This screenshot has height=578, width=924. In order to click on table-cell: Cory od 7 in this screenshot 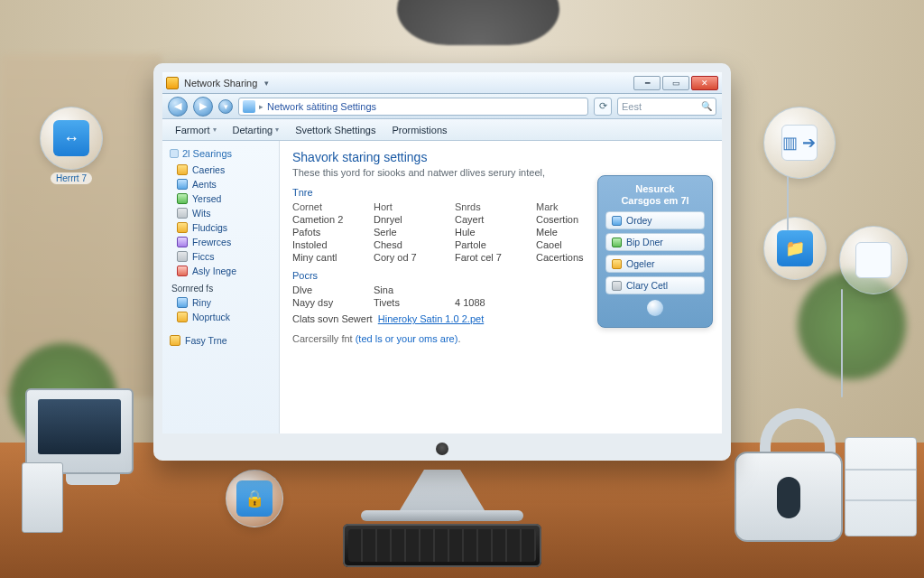, I will do `click(414, 257)`.